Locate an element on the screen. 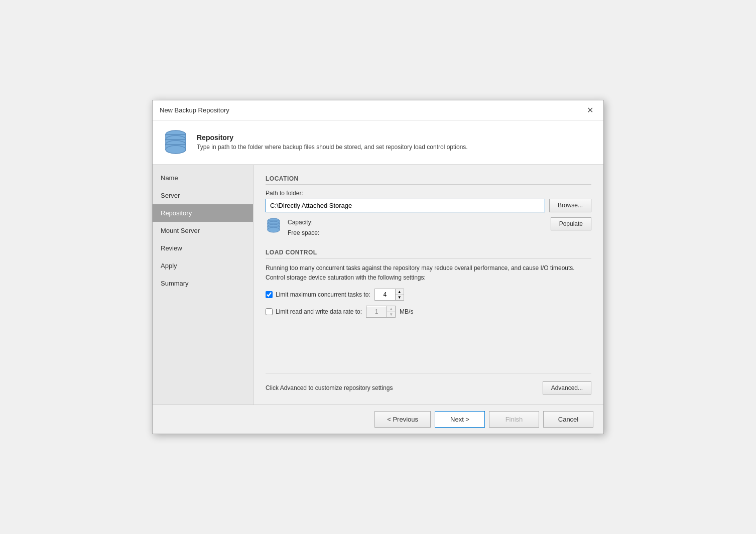  limit-tasks-row: Limit maximum concurrent tasks to: ▲ ▼ is located at coordinates (429, 295).